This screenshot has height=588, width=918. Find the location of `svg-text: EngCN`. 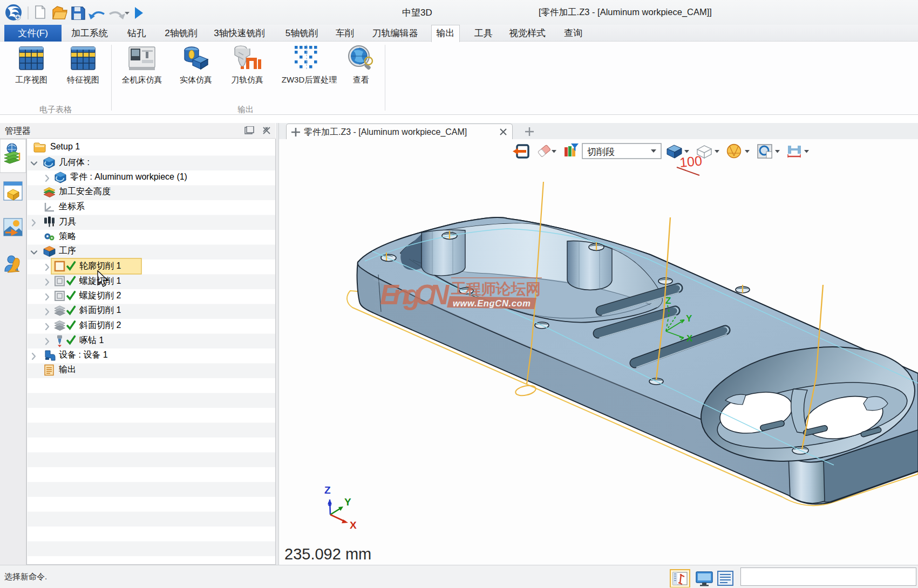

svg-text: EngCN is located at coordinates (414, 295).